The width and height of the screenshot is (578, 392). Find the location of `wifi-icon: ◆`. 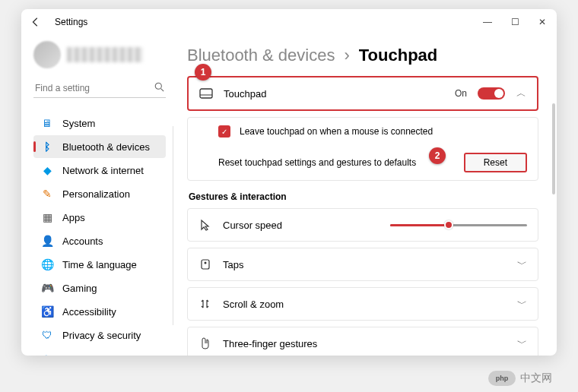

wifi-icon: ◆ is located at coordinates (47, 170).